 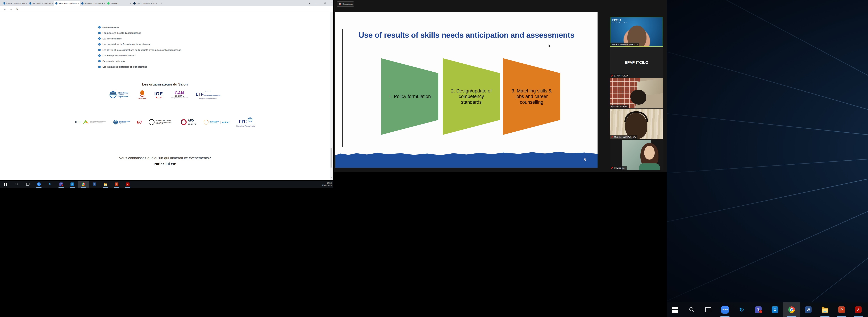 I want to click on participant-tile-epap: EPAP ITCILO EPAP ITCILO, so click(x=637, y=63).